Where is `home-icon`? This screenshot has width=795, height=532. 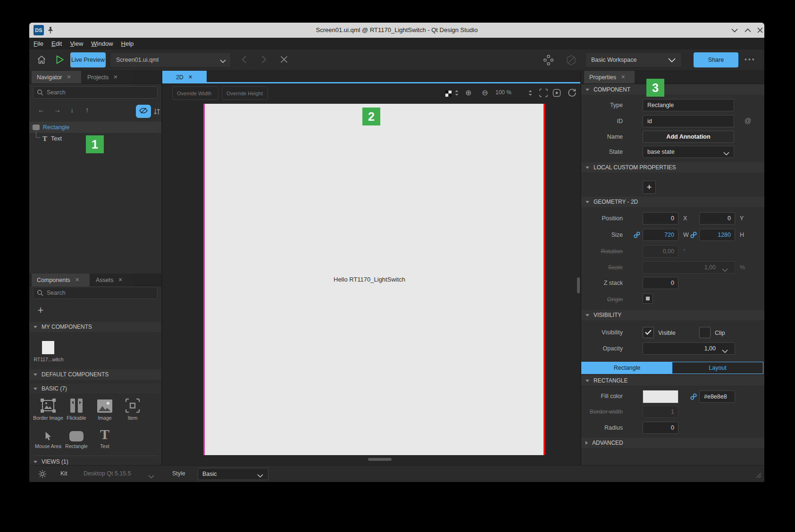
home-icon is located at coordinates (42, 60).